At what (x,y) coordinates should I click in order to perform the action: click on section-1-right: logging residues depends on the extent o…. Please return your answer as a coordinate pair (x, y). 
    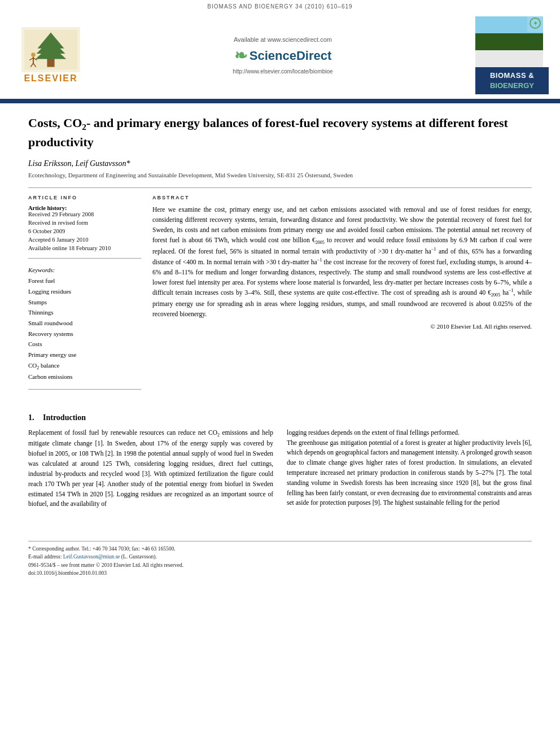
    Looking at the image, I should click on (409, 469).